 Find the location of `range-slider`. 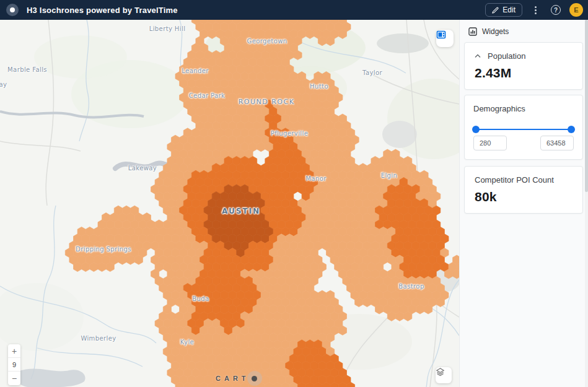

range-slider is located at coordinates (524, 120).